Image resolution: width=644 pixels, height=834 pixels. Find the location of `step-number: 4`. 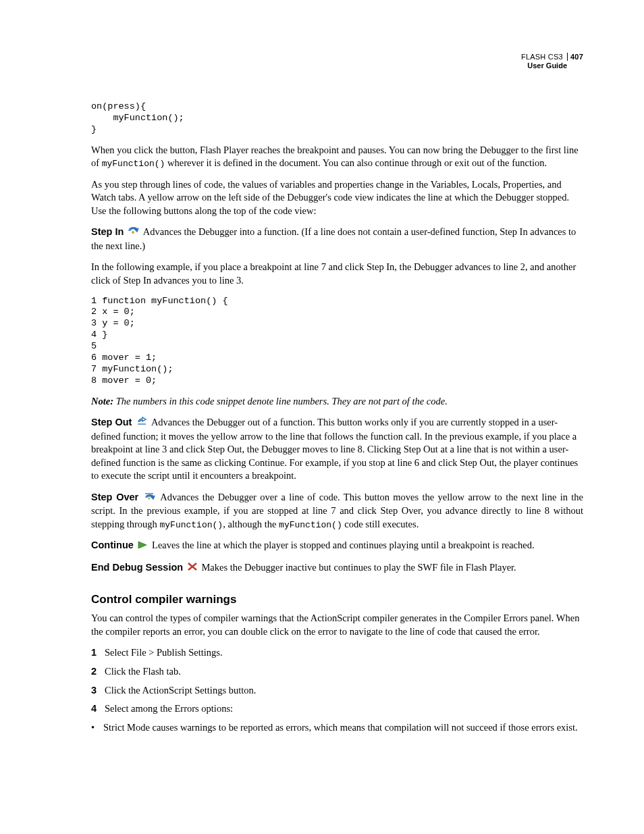

step-number: 4 is located at coordinates (97, 709).